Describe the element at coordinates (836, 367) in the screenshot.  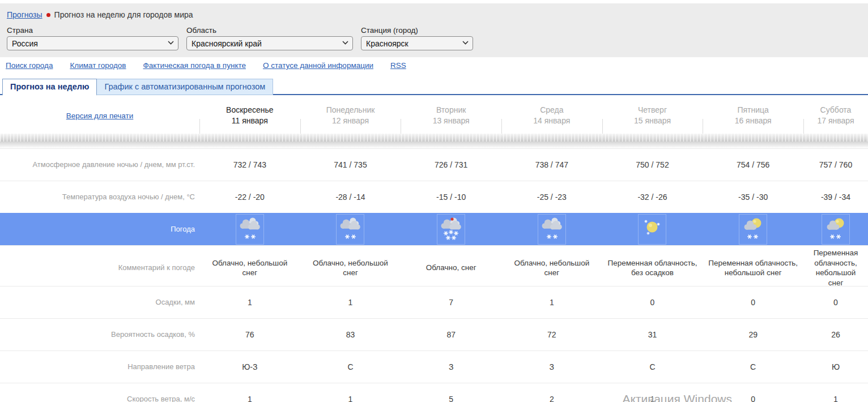
I see `wind_direction-value-day7: Ю` at that location.